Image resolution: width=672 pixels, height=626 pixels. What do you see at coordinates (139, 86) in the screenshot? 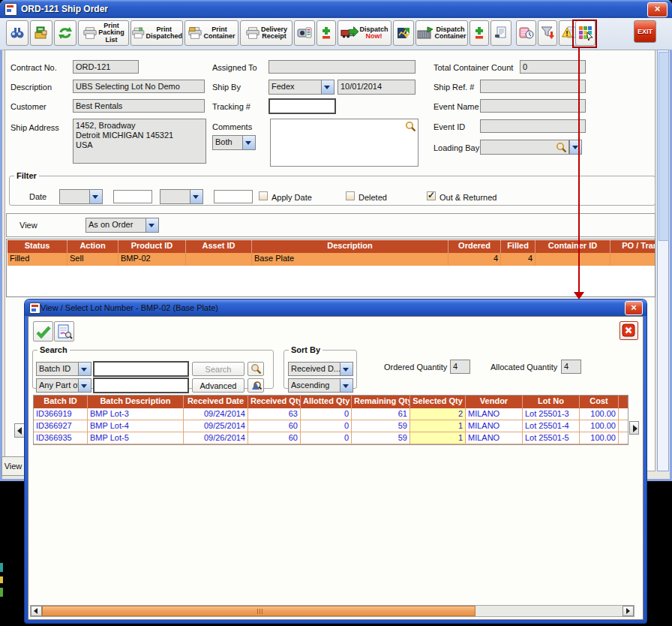
I see `description-field: UBS Selecting Lot No Demo` at bounding box center [139, 86].